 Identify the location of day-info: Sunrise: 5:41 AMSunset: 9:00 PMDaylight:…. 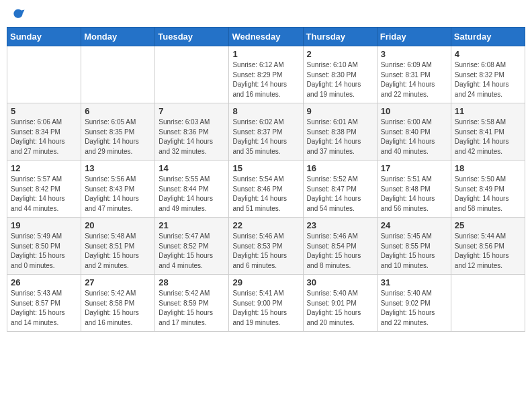
(266, 308).